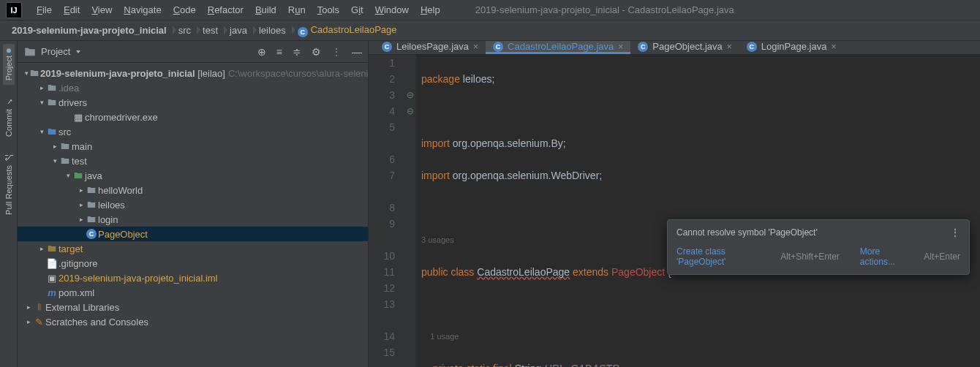 This screenshot has width=980, height=367. Describe the element at coordinates (193, 292) in the screenshot. I see `tree-item-pom: ▸mpom.xml` at that location.